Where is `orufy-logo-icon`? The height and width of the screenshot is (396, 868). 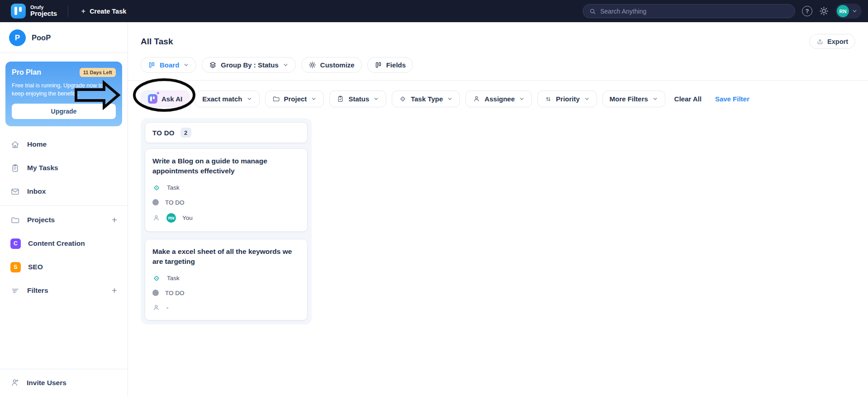 orufy-logo-icon is located at coordinates (18, 11).